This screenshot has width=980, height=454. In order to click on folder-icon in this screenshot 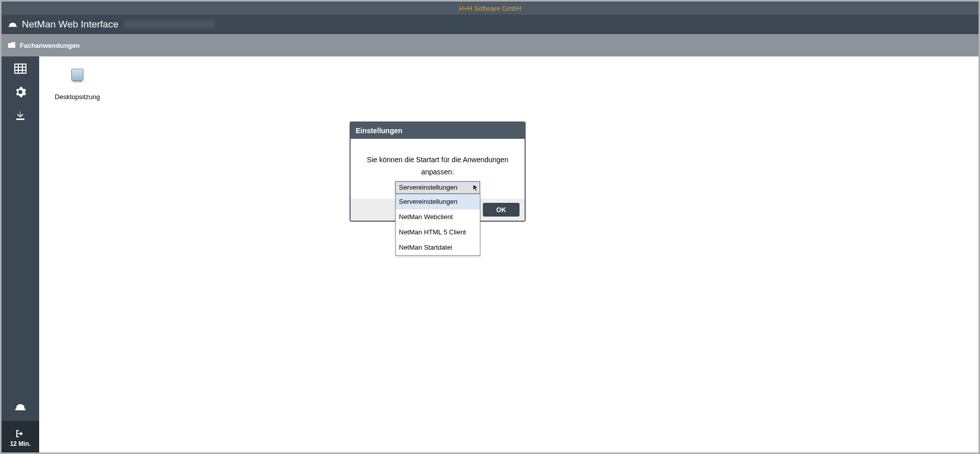, I will do `click(12, 45)`.